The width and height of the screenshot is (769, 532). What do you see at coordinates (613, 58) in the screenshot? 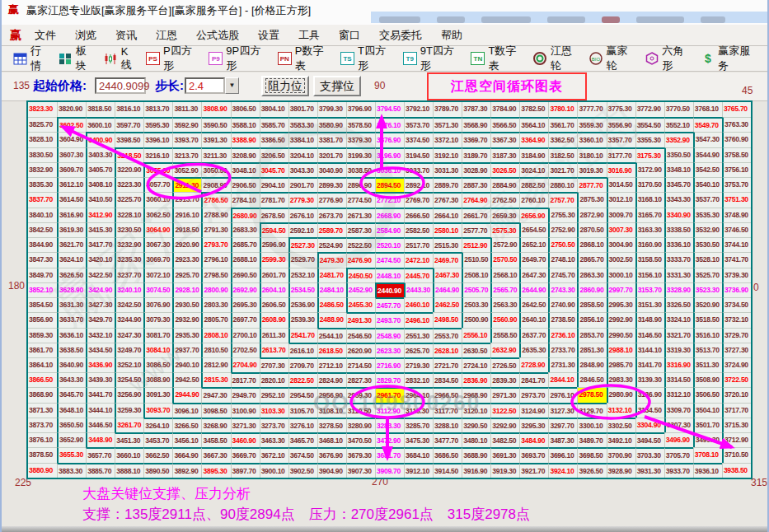
I see `toolbar-button-赢家轮: BIO赢家轮` at bounding box center [613, 58].